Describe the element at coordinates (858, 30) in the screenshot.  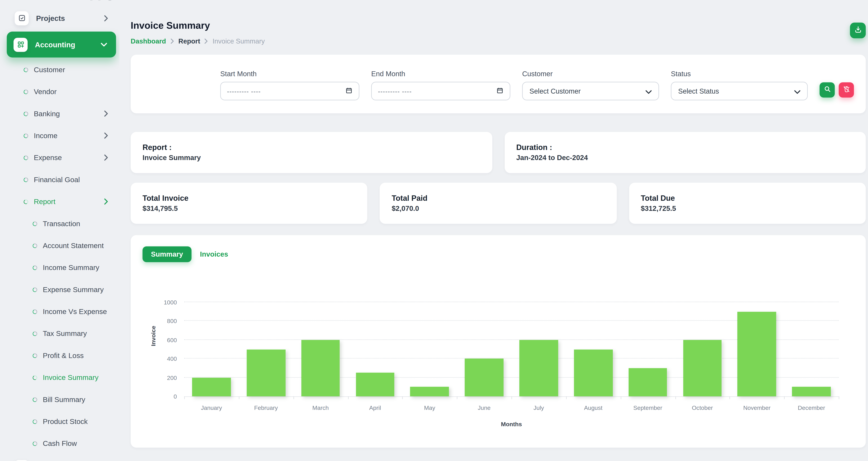
I see `download-button` at that location.